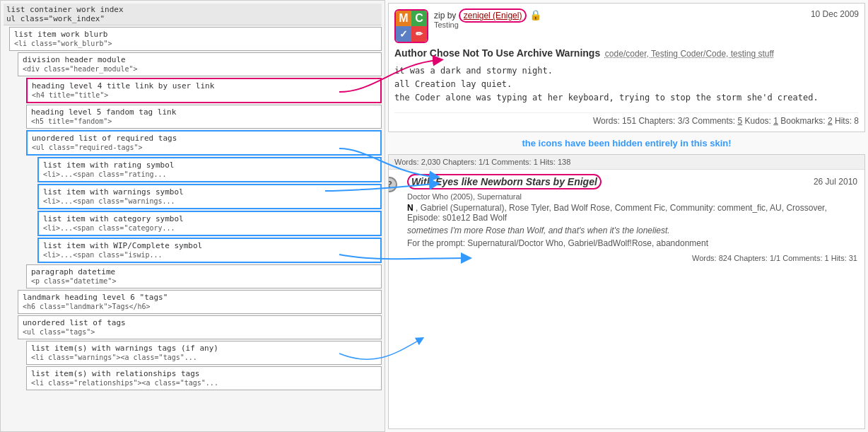 The width and height of the screenshot is (868, 432). What do you see at coordinates (123, 86) in the screenshot?
I see `heading-title-label: heading level 4 title link by user link` at bounding box center [123, 86].